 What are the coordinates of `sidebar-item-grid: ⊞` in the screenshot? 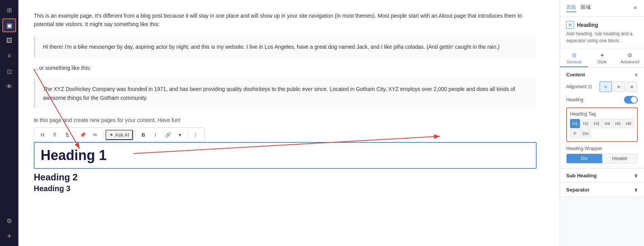 It's located at (9, 10).